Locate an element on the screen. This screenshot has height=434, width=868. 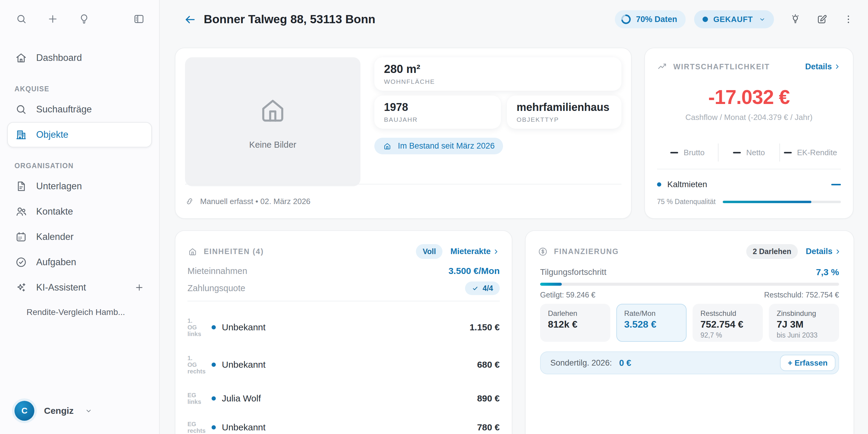
stat-label: Restschuld is located at coordinates (728, 313).